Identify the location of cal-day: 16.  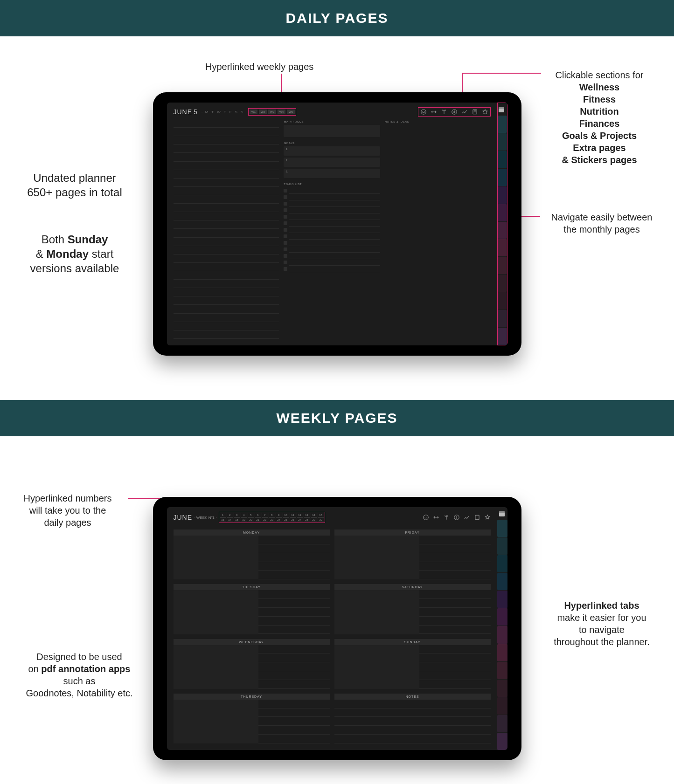
(223, 520).